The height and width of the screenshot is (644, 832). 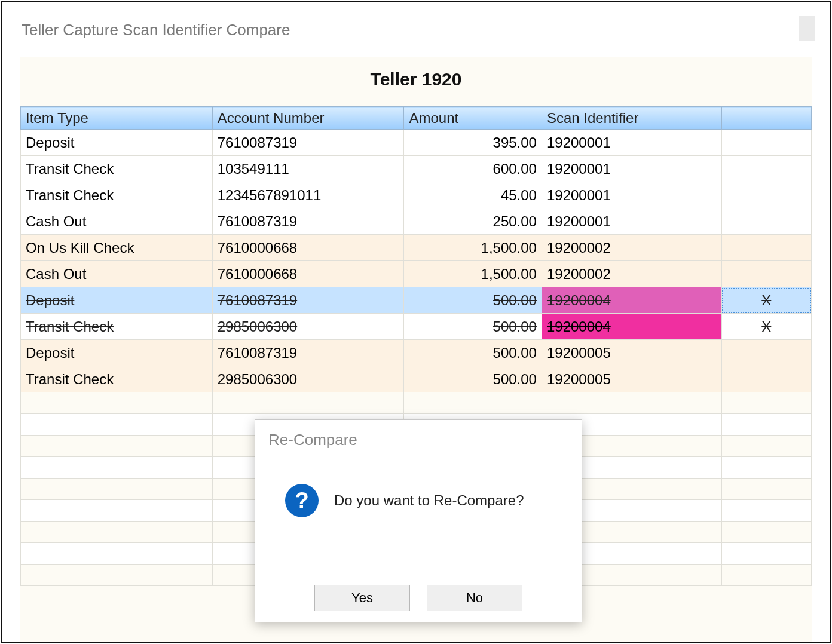 What do you see at coordinates (418, 521) in the screenshot?
I see `recompare-dialog: Re-Compare ? Do you want to Re-Compare? …` at bounding box center [418, 521].